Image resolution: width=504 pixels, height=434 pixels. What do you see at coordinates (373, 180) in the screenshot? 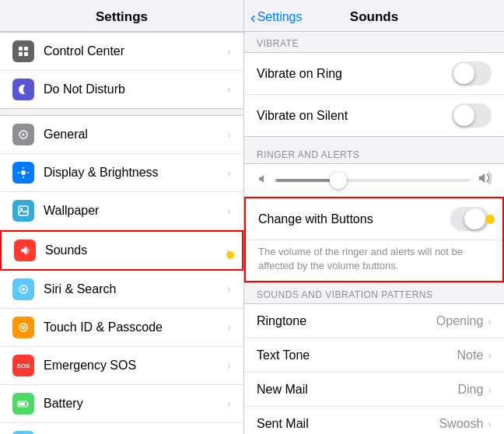
I see `volume-slider-track` at bounding box center [373, 180].